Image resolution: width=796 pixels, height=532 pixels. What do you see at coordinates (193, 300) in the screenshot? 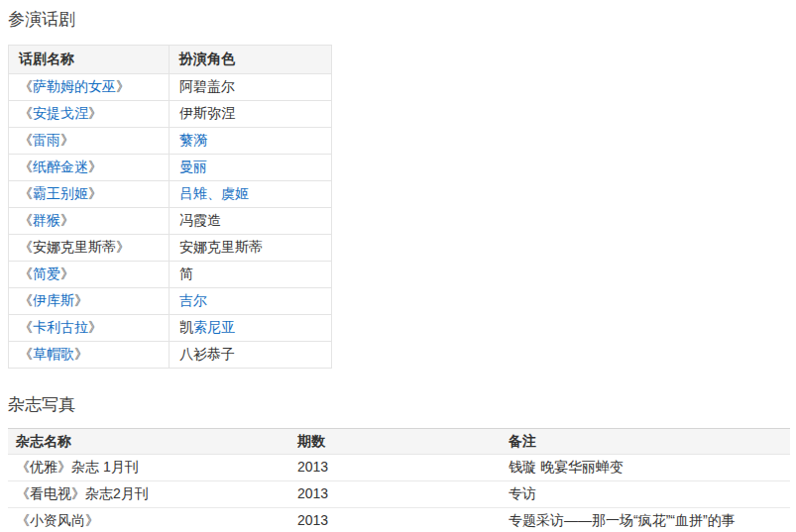
I see `role-link: 吉尔` at bounding box center [193, 300].